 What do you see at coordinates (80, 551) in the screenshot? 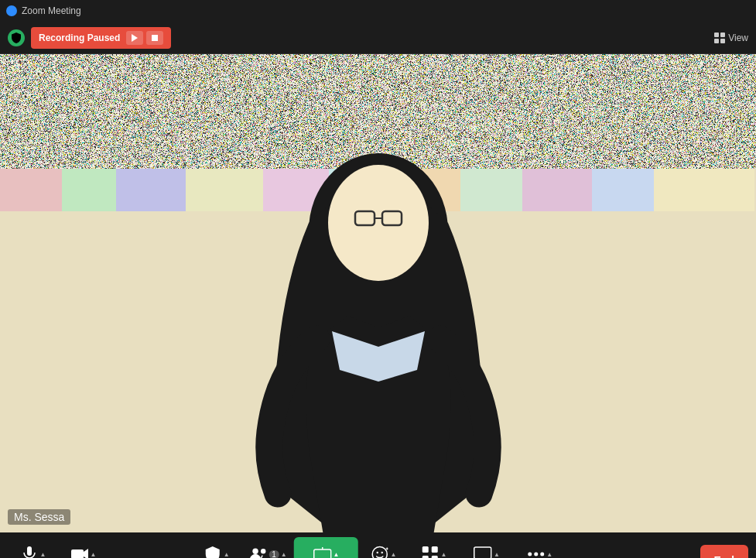
I see `camera-icon` at bounding box center [80, 551].